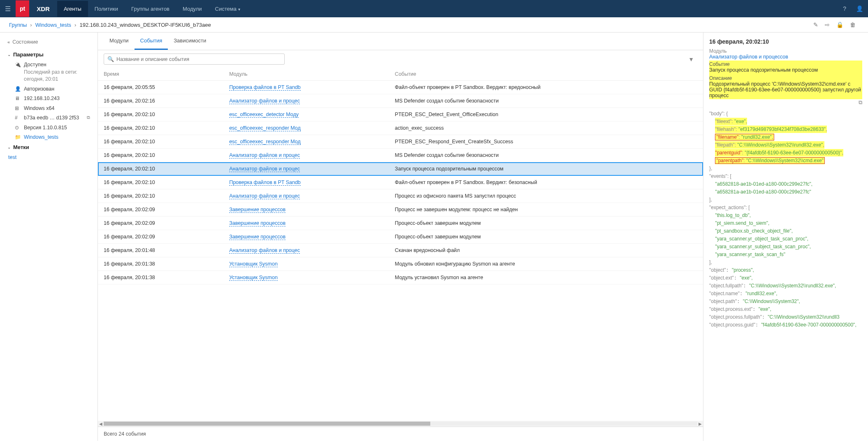  I want to click on nav-agent-groups: Группы агентов, so click(151, 9).